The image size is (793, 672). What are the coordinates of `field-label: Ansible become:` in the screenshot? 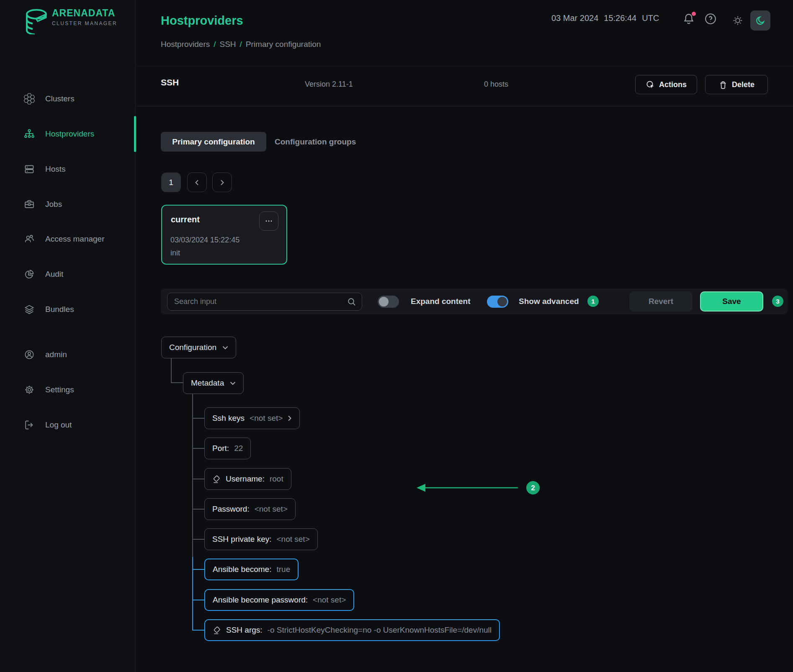 It's located at (242, 569).